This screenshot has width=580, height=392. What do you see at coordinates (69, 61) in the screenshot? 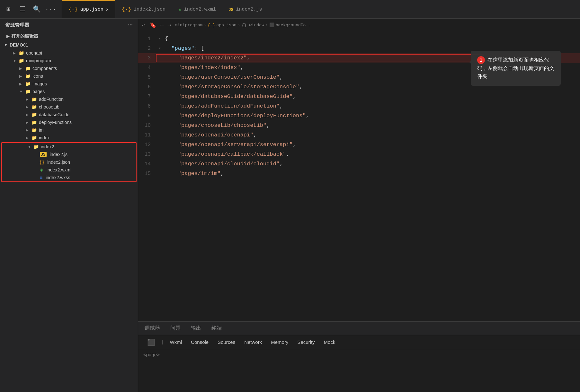
I see `tree-item-miniprogram: ▼ 📁 miniprogram` at bounding box center [69, 61].